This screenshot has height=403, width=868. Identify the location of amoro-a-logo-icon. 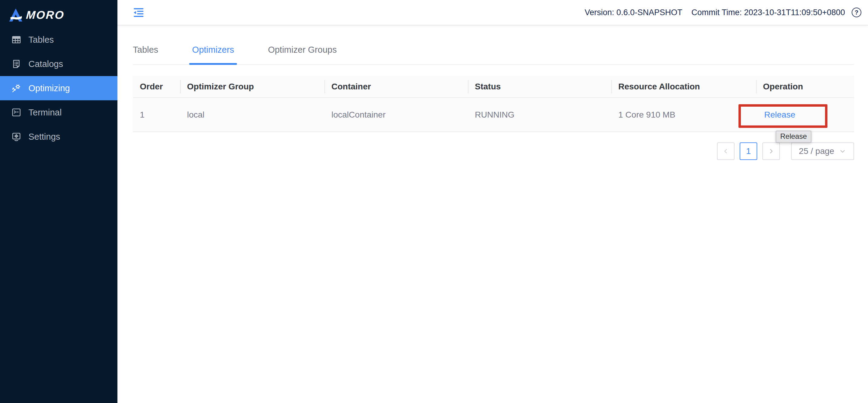
(16, 15).